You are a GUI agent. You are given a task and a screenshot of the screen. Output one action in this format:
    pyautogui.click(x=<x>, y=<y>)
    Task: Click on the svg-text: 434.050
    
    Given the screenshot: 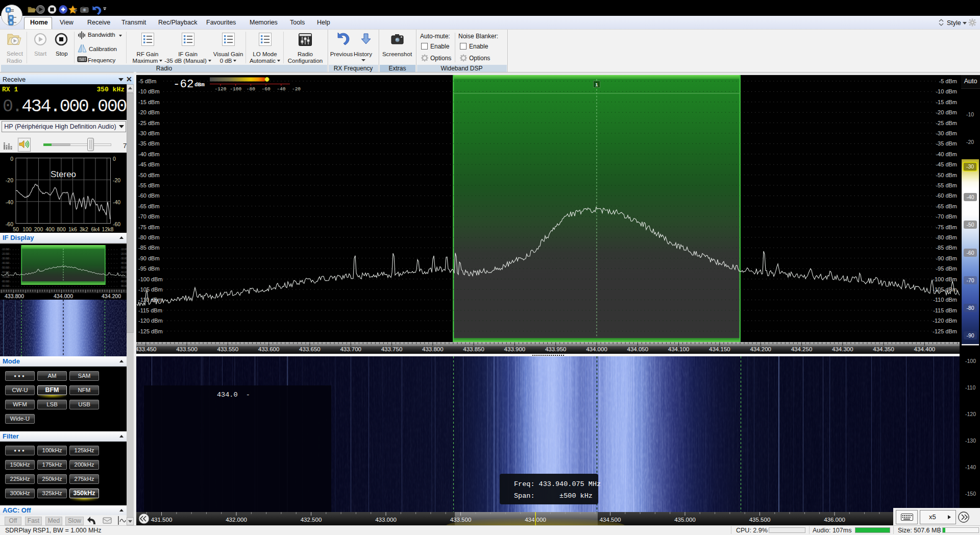 What is the action you would take?
    pyautogui.click(x=638, y=349)
    